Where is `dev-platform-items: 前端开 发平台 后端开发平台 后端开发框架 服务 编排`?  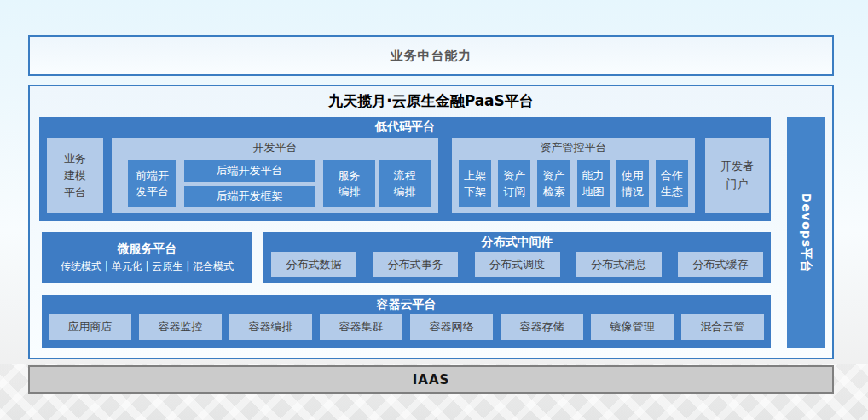 dev-platform-items: 前端开 发平台 后端开发平台 后端开发框架 服务 编排 is located at coordinates (275, 184).